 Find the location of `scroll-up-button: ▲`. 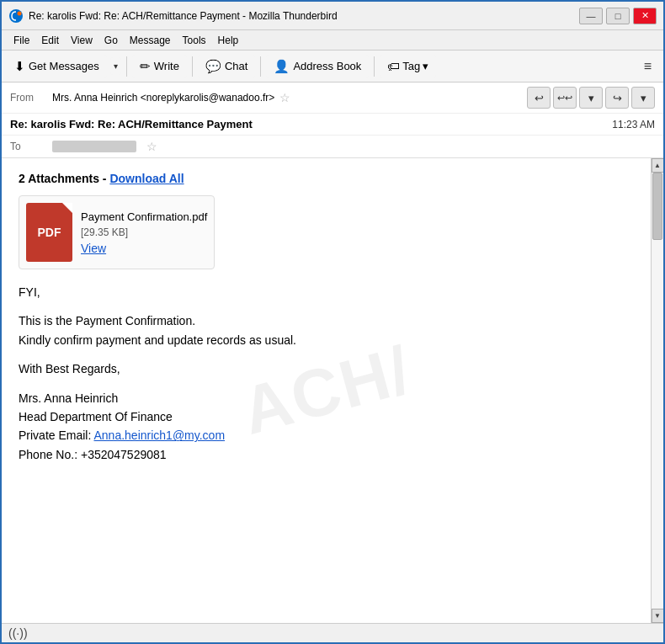

scroll-up-button: ▲ is located at coordinates (658, 165).